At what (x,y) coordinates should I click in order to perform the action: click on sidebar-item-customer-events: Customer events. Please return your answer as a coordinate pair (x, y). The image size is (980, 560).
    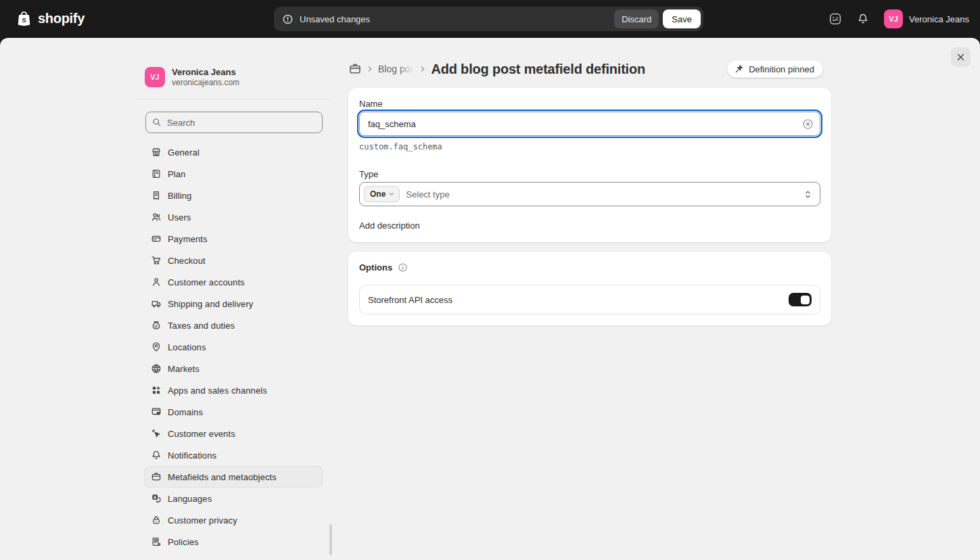
    Looking at the image, I should click on (233, 434).